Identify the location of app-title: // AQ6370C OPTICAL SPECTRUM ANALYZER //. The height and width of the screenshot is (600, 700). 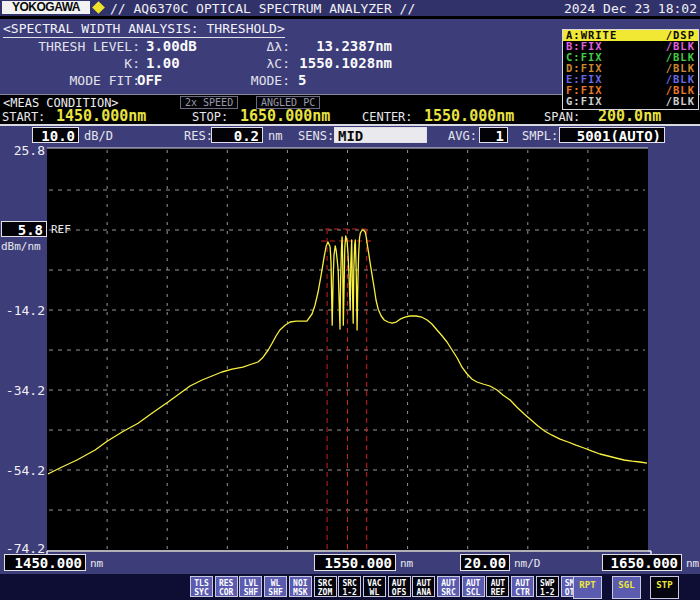
(262, 8).